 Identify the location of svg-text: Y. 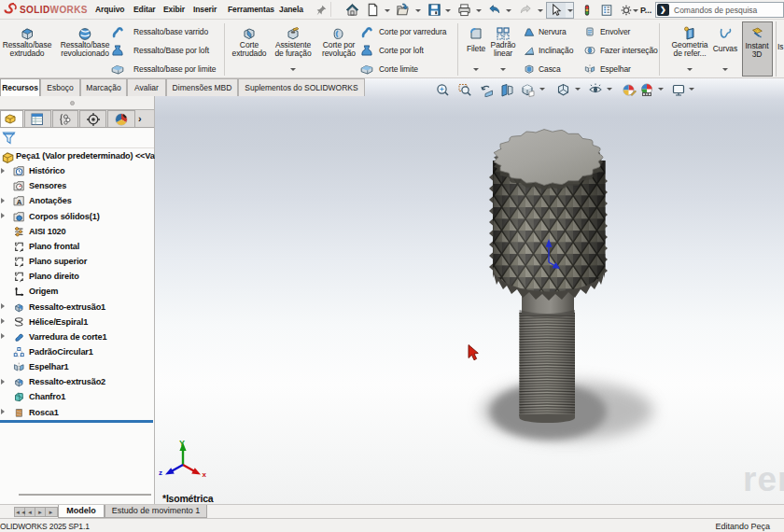
(182, 443).